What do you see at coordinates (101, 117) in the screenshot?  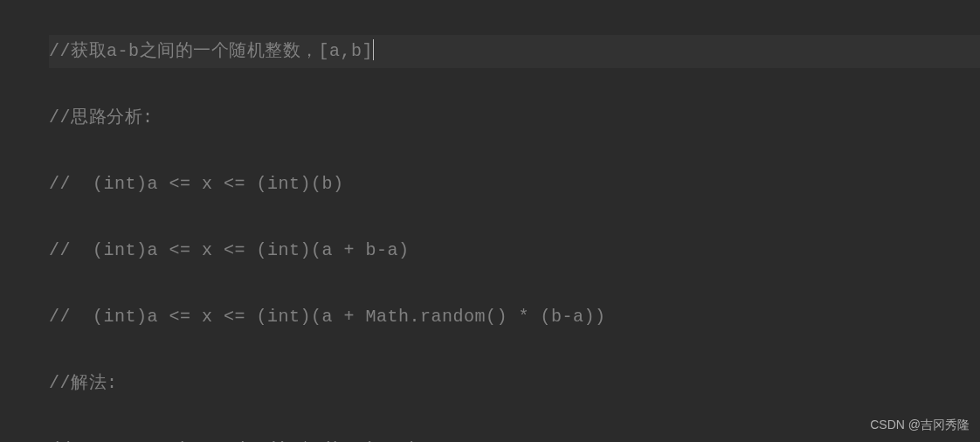 I see `comment-text: //思路分析:` at bounding box center [101, 117].